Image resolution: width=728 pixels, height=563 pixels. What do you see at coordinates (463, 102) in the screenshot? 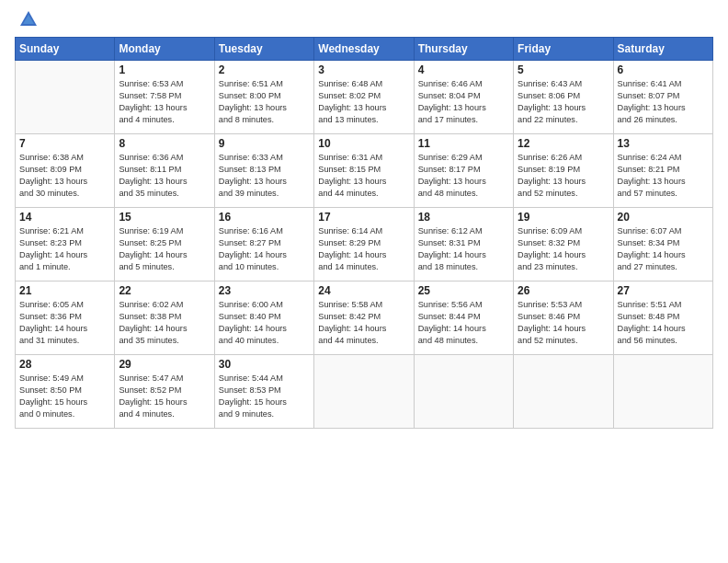
I see `cell-info: Sunrise: 6:46 AMSunset: 8:04 PMDaylight:…` at bounding box center [463, 102].